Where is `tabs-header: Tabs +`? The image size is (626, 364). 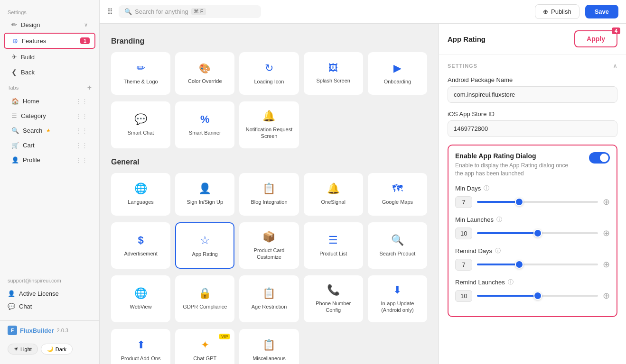 tabs-header: Tabs + is located at coordinates (49, 87).